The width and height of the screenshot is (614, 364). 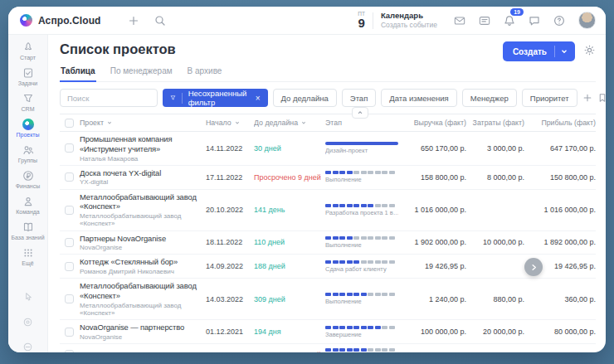 I want to click on project-title: Партнеры NovaOrganise, so click(x=142, y=239).